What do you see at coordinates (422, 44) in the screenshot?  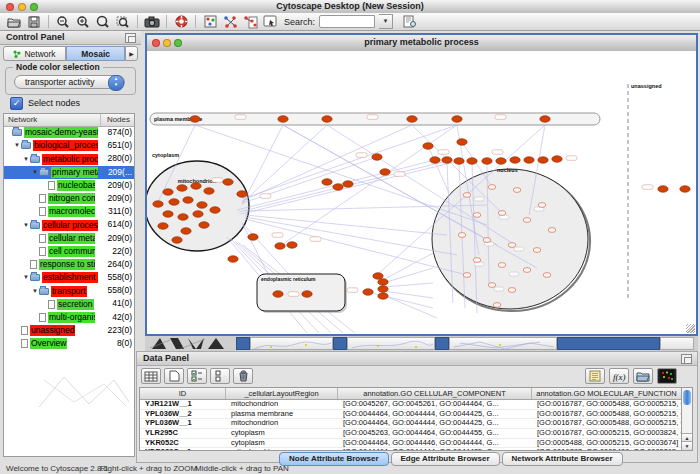 I see `network-window-titlebar: primary metabolic process` at bounding box center [422, 44].